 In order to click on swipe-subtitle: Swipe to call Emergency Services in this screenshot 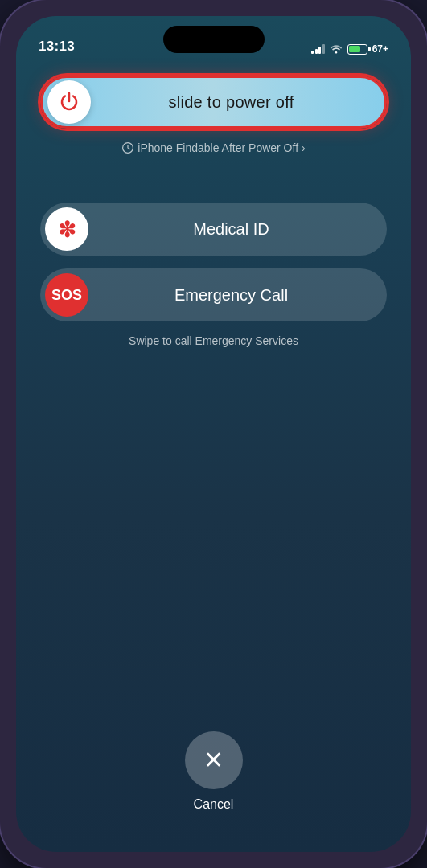, I will do `click(214, 341)`.